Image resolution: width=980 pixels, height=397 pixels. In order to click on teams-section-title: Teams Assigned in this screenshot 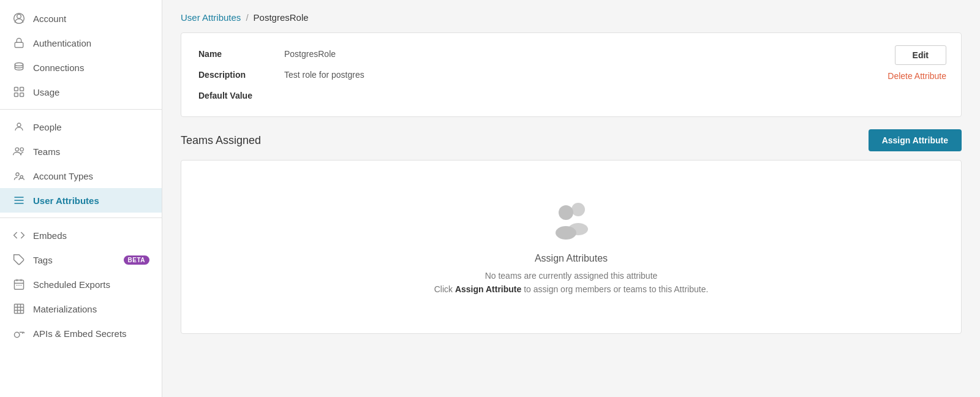, I will do `click(221, 141)`.